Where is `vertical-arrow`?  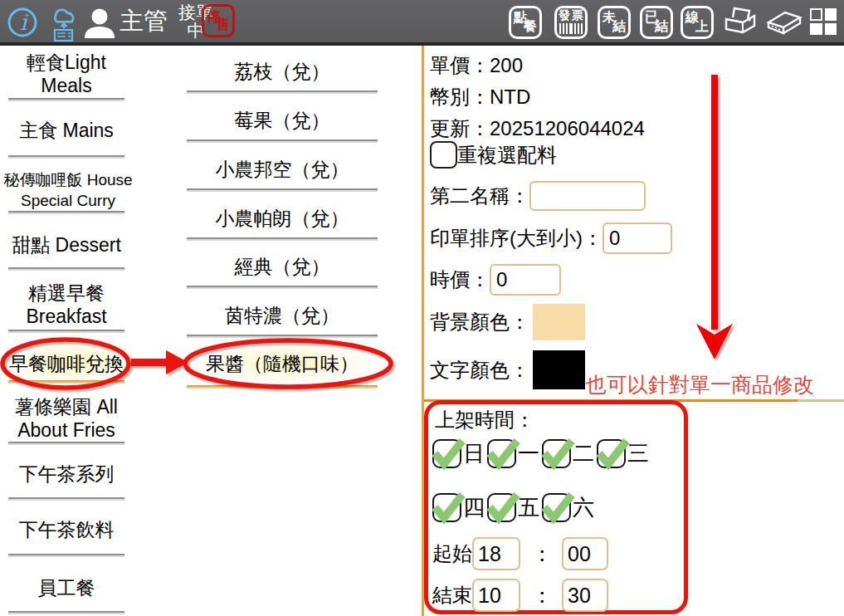 vertical-arrow is located at coordinates (715, 218).